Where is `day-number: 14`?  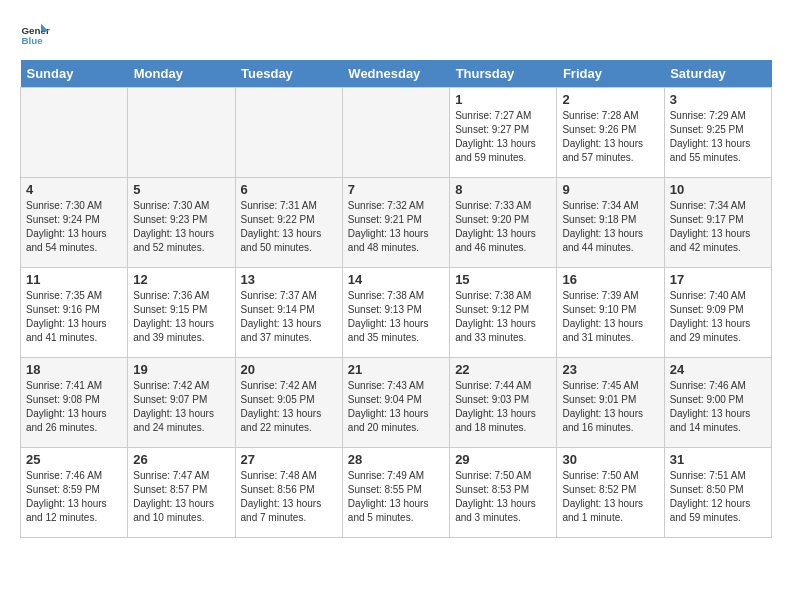 day-number: 14 is located at coordinates (396, 280).